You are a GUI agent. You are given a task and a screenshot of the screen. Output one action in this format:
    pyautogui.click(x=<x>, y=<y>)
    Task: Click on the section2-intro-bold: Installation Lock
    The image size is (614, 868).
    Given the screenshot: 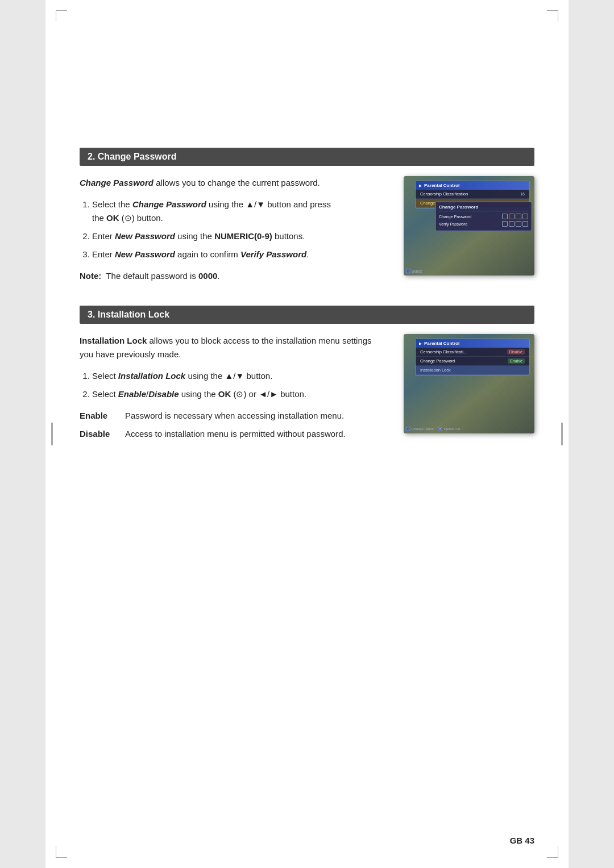 What is the action you would take?
    pyautogui.click(x=113, y=341)
    